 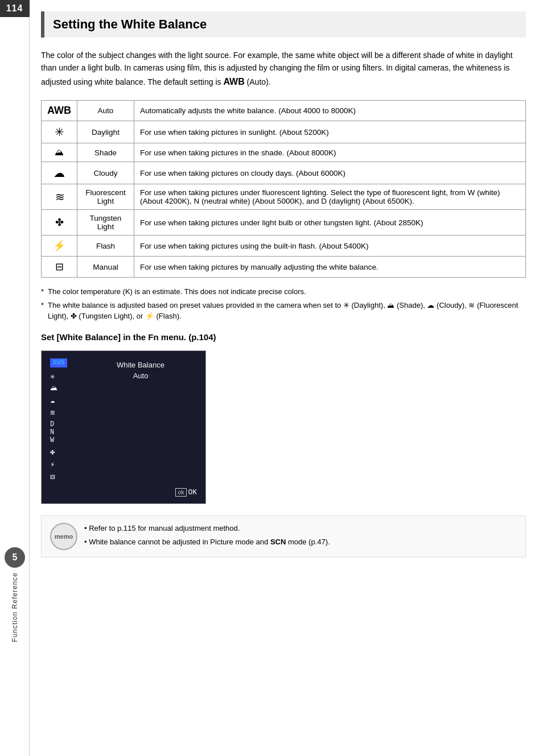 What do you see at coordinates (64, 536) in the screenshot?
I see `memo-icon-label: memo` at bounding box center [64, 536].